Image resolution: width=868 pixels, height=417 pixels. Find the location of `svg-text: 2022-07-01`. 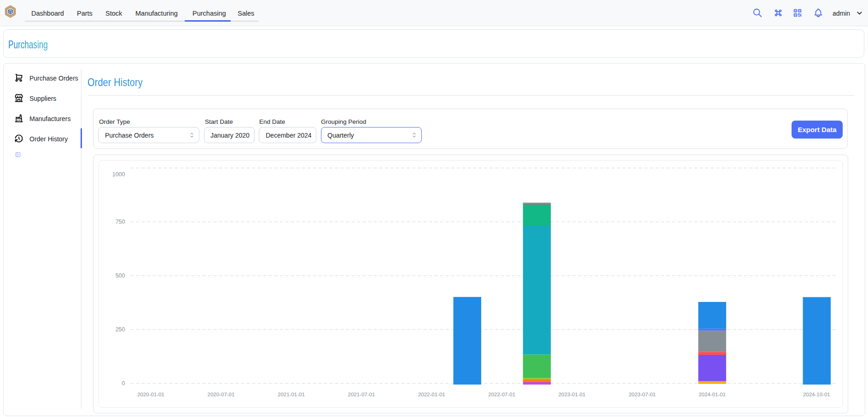

svg-text: 2022-07-01 is located at coordinates (502, 394).